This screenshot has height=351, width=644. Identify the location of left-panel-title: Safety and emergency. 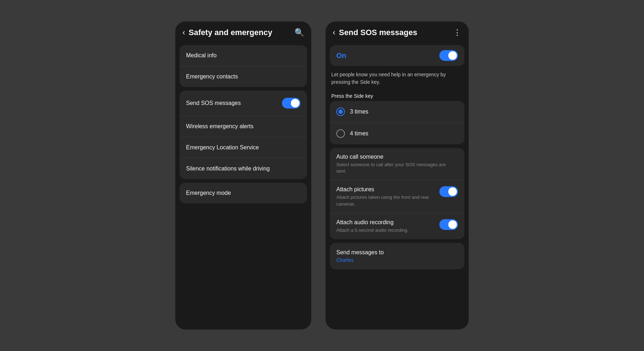
(230, 33).